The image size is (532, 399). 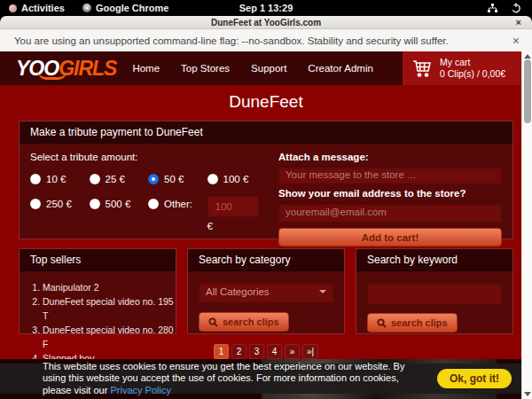 I want to click on category-selected-option: All Categories, so click(x=238, y=292).